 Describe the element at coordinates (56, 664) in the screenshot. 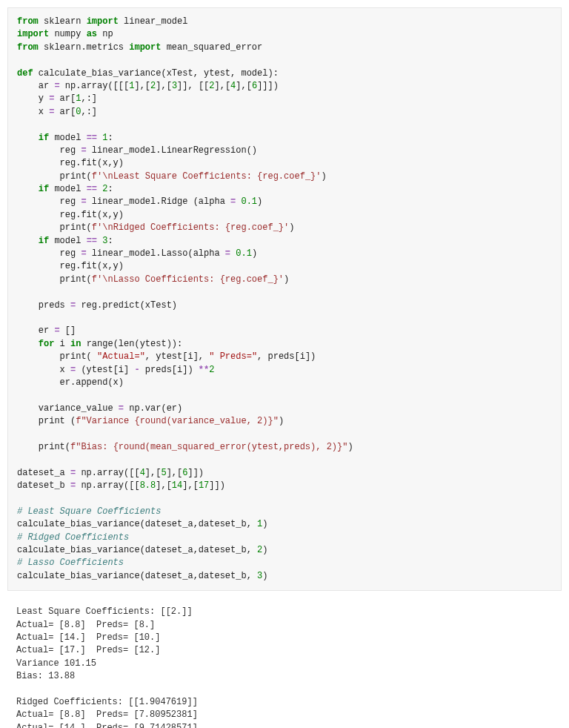

I see `output-line: Variance 101.15` at that location.